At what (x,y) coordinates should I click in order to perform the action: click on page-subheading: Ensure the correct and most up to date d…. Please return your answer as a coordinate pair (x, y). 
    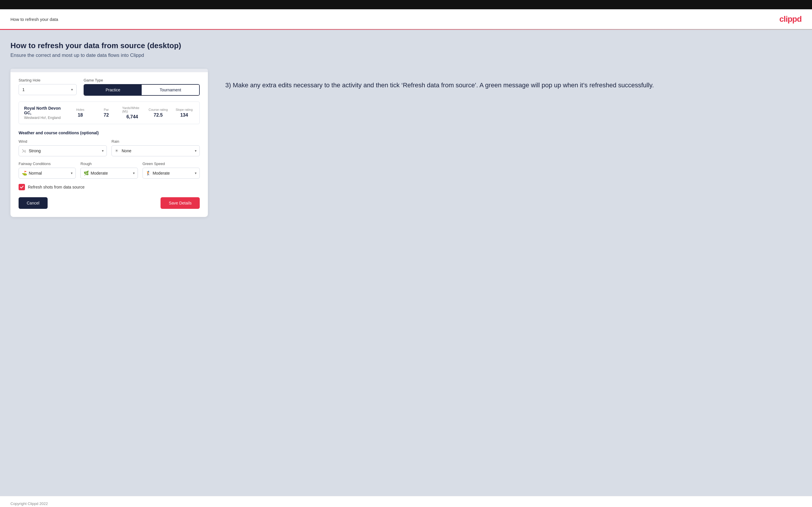
    Looking at the image, I should click on (406, 56).